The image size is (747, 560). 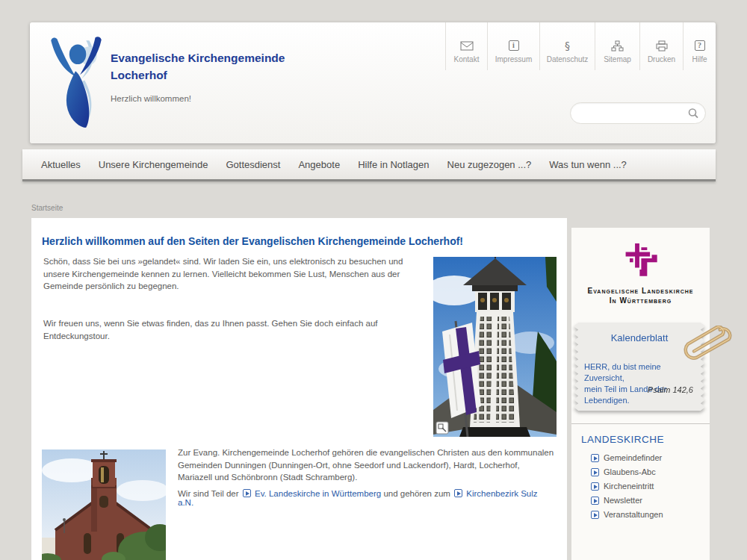 I want to click on nav-was-tun-wenn: Was tun wenn ...?, so click(x=588, y=164).